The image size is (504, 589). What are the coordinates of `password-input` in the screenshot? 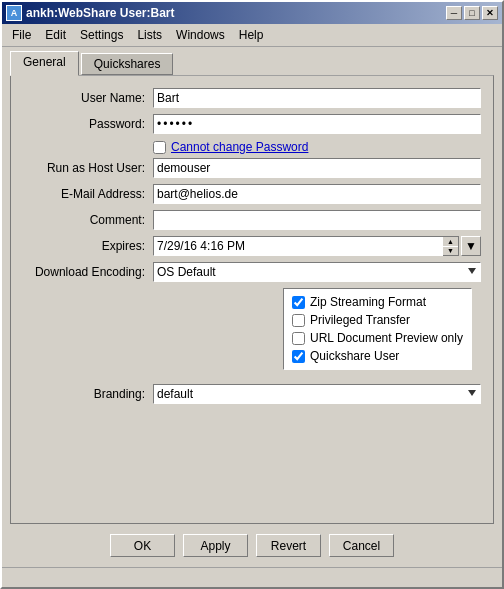 It's located at (317, 124).